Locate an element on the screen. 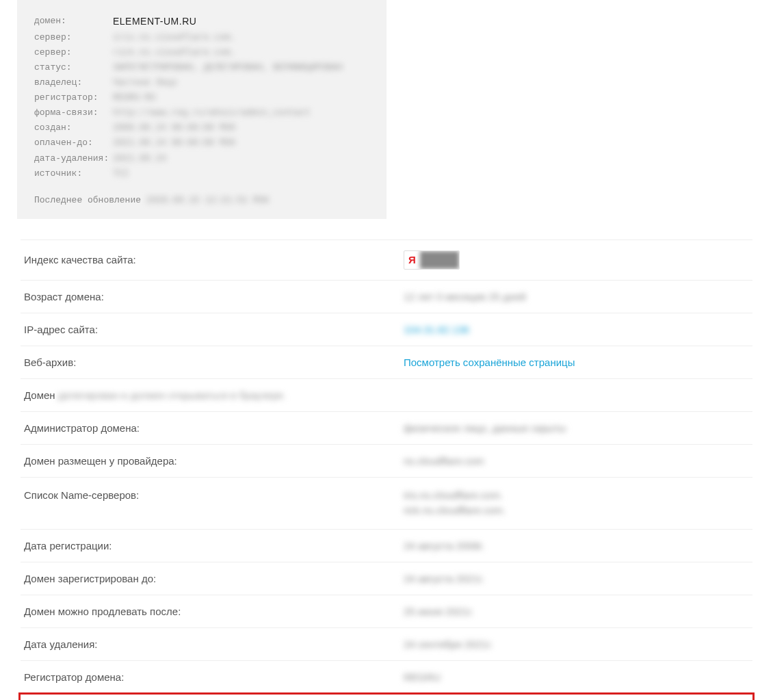  whois-label-source: источник: is located at coordinates (74, 174).